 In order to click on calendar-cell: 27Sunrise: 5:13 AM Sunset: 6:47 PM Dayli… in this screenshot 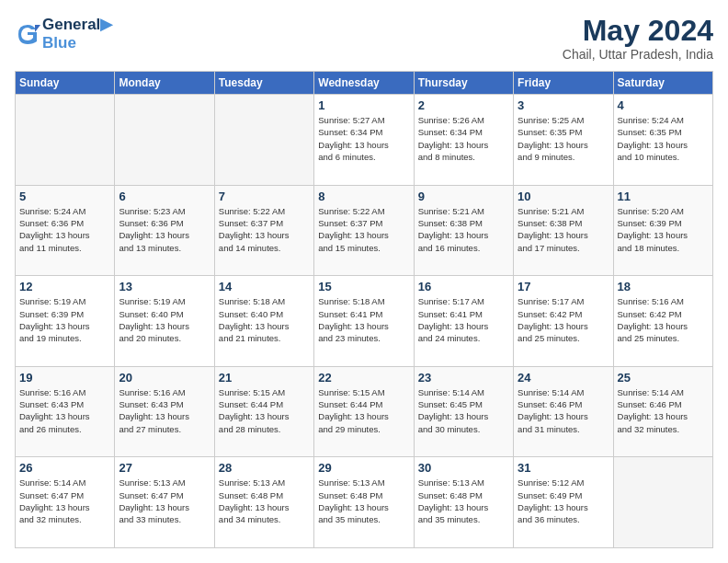, I will do `click(165, 502)`.